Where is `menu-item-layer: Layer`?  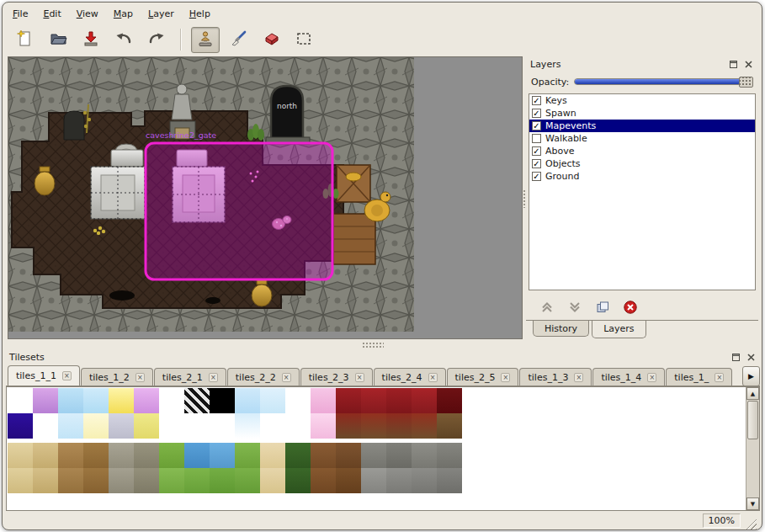
menu-item-layer: Layer is located at coordinates (162, 13).